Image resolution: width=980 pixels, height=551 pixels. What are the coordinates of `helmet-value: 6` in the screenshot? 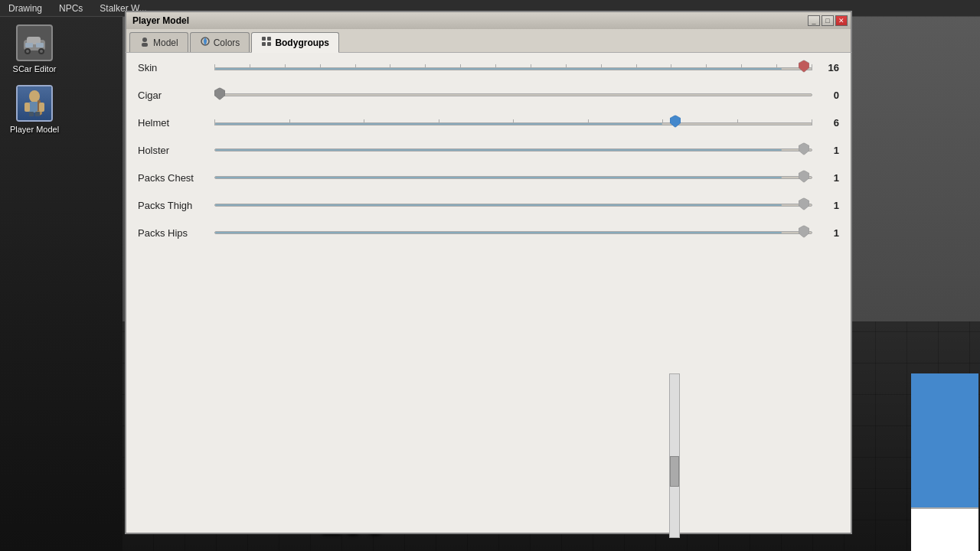 It's located at (830, 122).